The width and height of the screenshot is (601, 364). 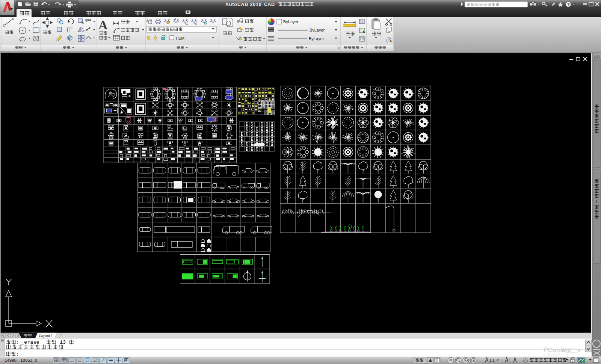 What do you see at coordinates (21, 360) in the screenshot?
I see `svg-text: 14990, -10053, 0` at bounding box center [21, 360].